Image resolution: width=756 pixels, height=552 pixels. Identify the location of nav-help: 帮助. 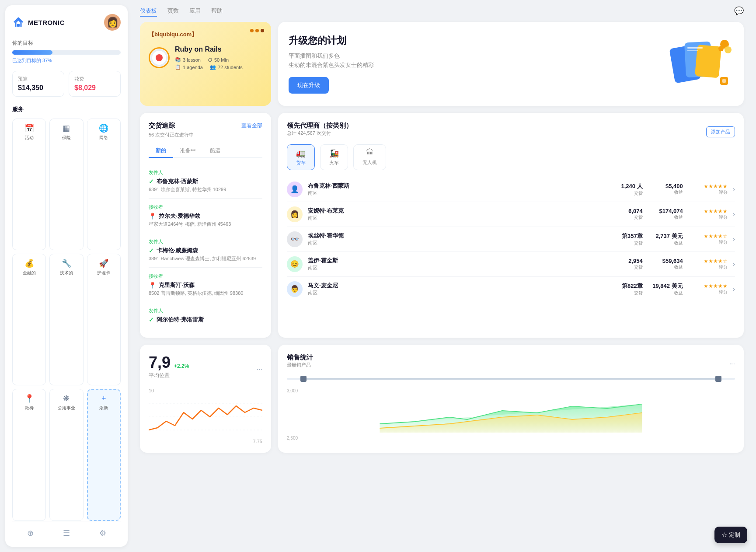
(217, 11).